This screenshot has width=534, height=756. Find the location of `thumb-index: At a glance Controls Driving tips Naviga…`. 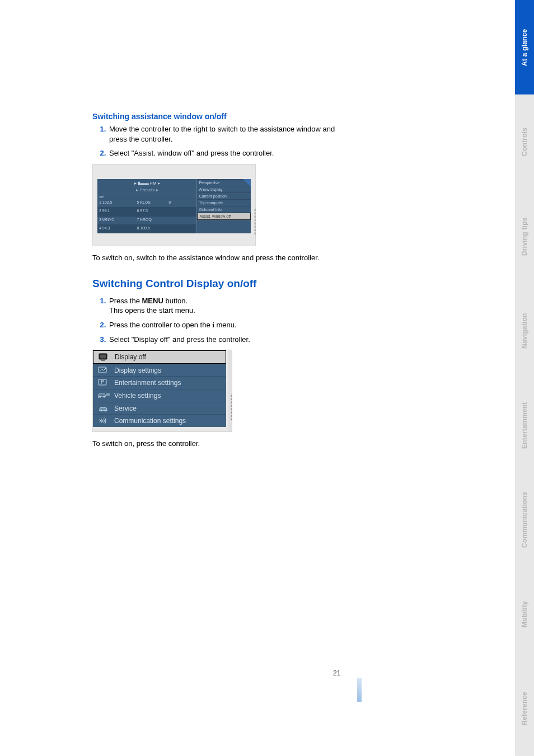

thumb-index: At a glance Controls Driving tips Naviga… is located at coordinates (524, 378).